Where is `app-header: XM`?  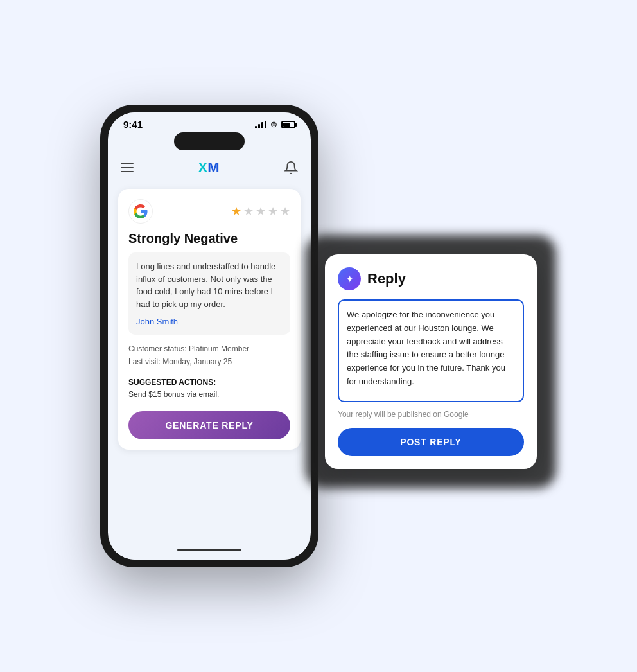 app-header: XM is located at coordinates (209, 169).